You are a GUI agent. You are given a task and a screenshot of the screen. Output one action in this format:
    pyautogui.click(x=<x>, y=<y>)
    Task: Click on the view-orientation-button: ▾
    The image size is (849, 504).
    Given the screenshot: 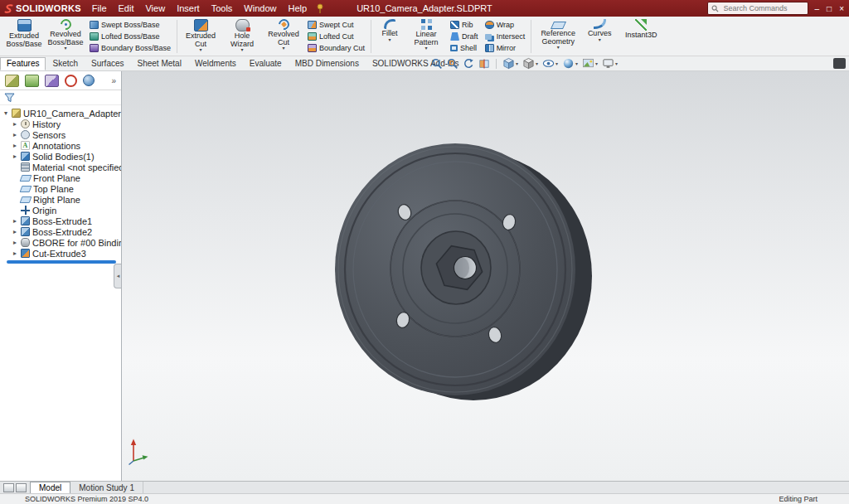 What is the action you would take?
    pyautogui.click(x=511, y=63)
    